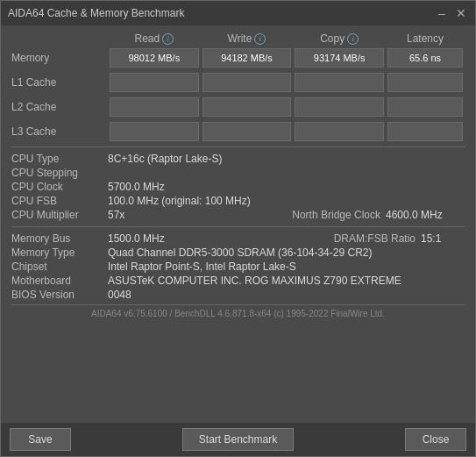 Image resolution: width=476 pixels, height=457 pixels. I want to click on l1-row: L1 Cache, so click(238, 82).